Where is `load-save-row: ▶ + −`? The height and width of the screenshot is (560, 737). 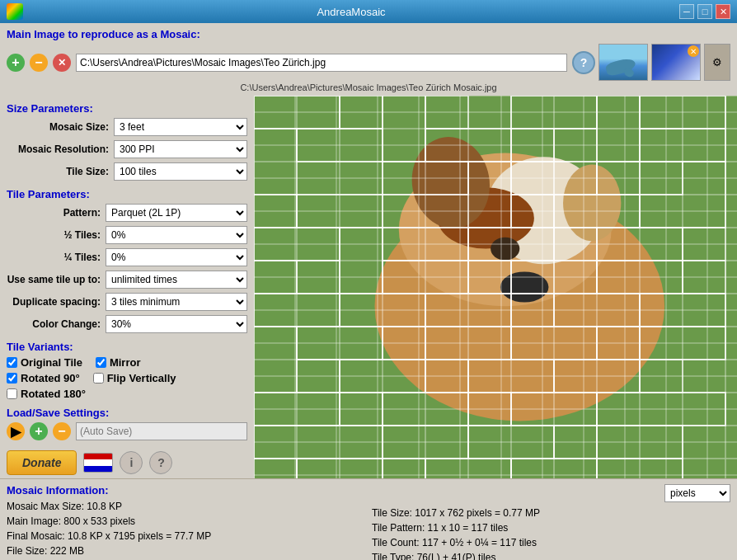
load-save-row: ▶ + − is located at coordinates (127, 431).